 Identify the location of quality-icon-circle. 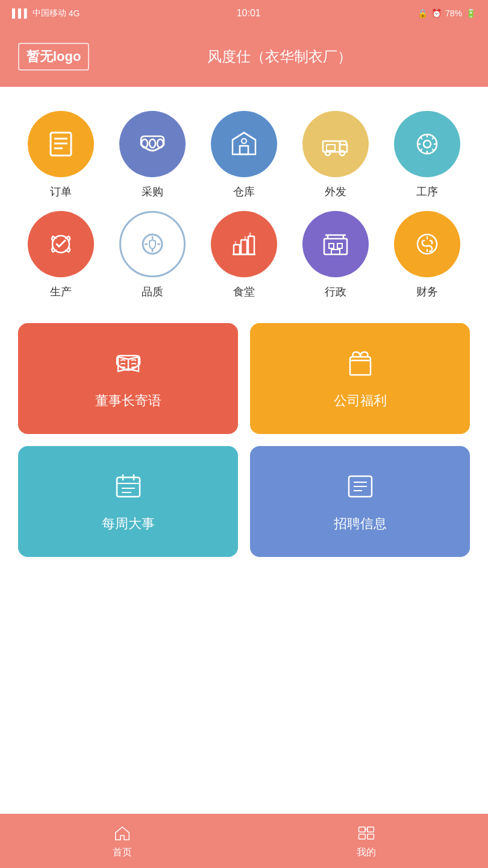
(152, 244).